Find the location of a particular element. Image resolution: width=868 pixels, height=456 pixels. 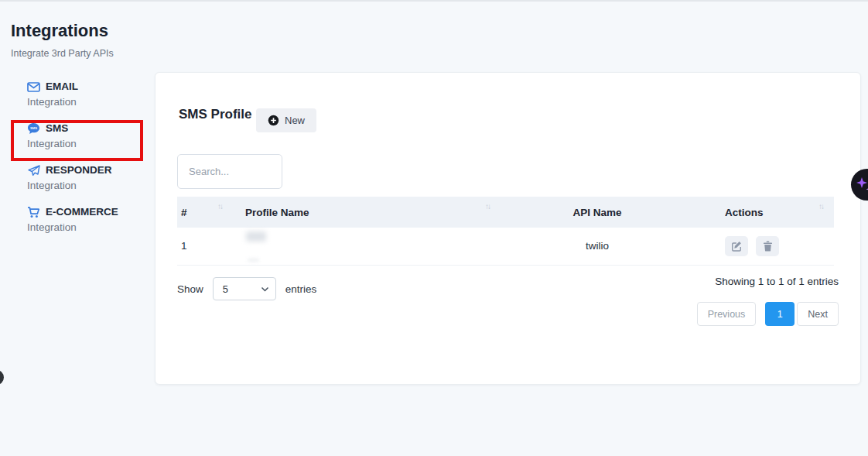

edge-widget-handle is located at coordinates (2, 378).